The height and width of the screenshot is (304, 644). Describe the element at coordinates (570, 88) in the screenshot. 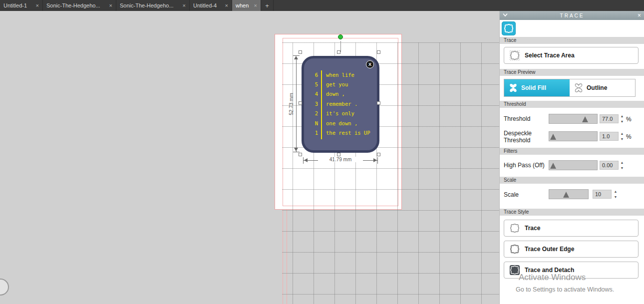

I see `trace-preview-toggle: Solid Fill Outline` at that location.